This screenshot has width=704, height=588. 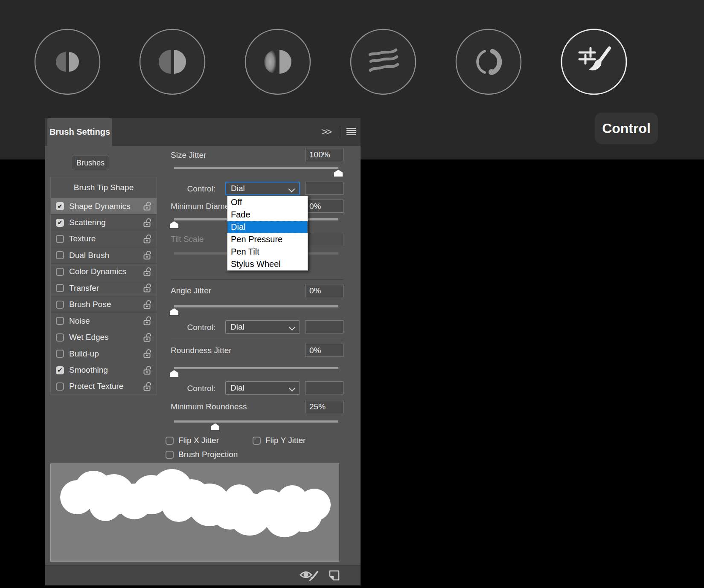 What do you see at coordinates (90, 163) in the screenshot?
I see `brushes-button: Brushes` at bounding box center [90, 163].